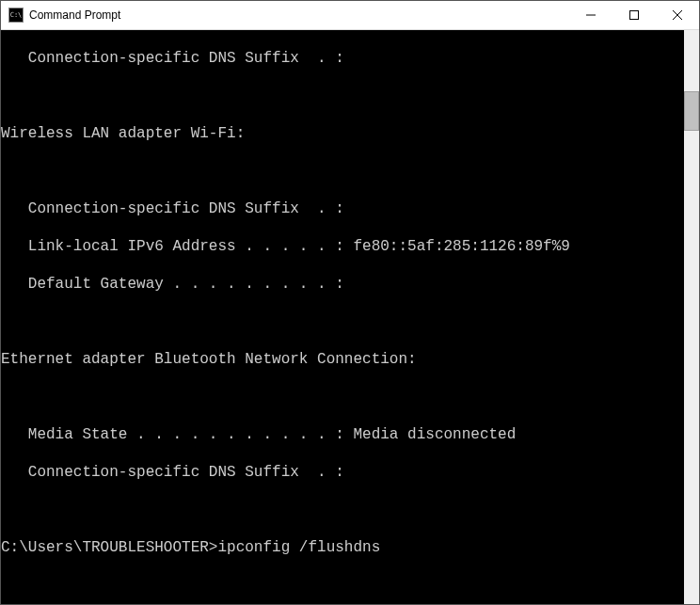  What do you see at coordinates (342, 548) in the screenshot?
I see `output-line: C:\Users\TROUBLESHOOTER>ipconfig /flushd…` at bounding box center [342, 548].